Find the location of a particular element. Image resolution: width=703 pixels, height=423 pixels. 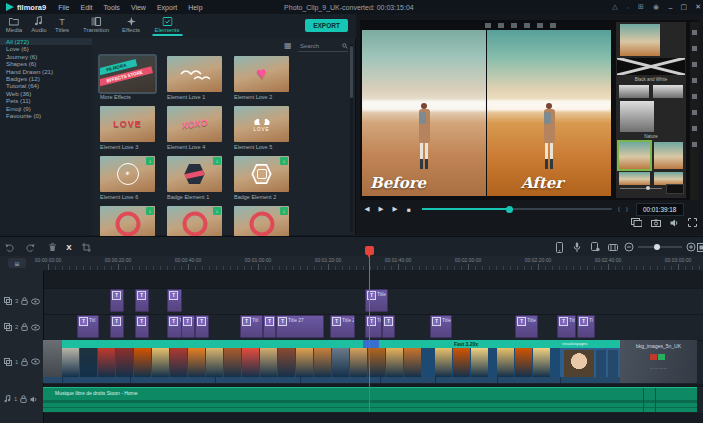

filter-thumb-selected is located at coordinates (634, 156).